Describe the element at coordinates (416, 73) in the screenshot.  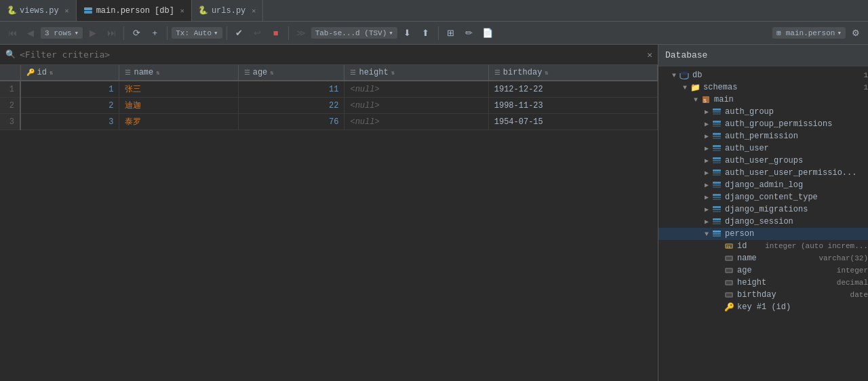
I see `col-header-height: ☰ height ⇅` at that location.